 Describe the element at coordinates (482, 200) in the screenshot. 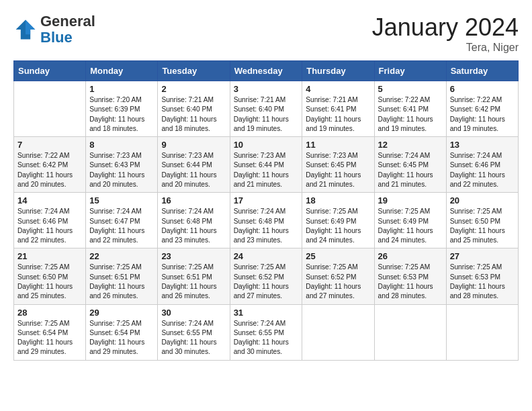

I see `day-number: 20` at that location.